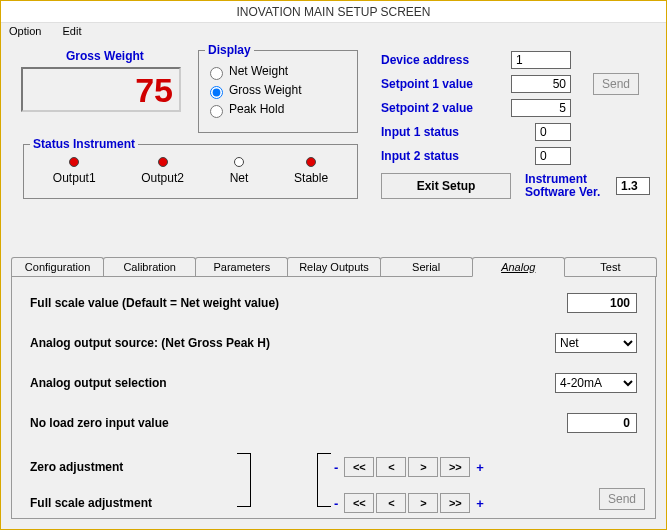 This screenshot has width=667, height=530. Describe the element at coordinates (258, 71) in the screenshot. I see `radio-net-label: Net Weight` at that location.